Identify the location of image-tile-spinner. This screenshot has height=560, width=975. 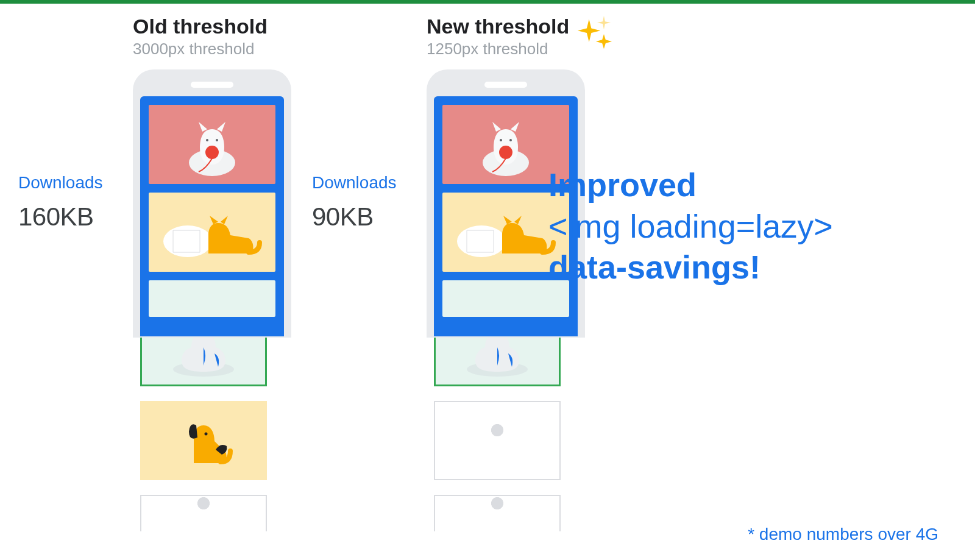
(497, 441).